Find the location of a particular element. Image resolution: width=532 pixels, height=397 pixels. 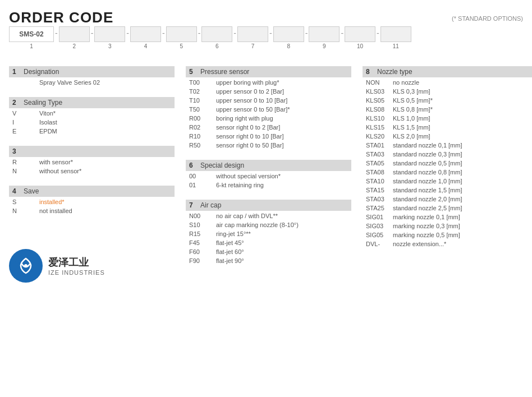

section-3-row-n: N without sensor* is located at coordinates (92, 171).